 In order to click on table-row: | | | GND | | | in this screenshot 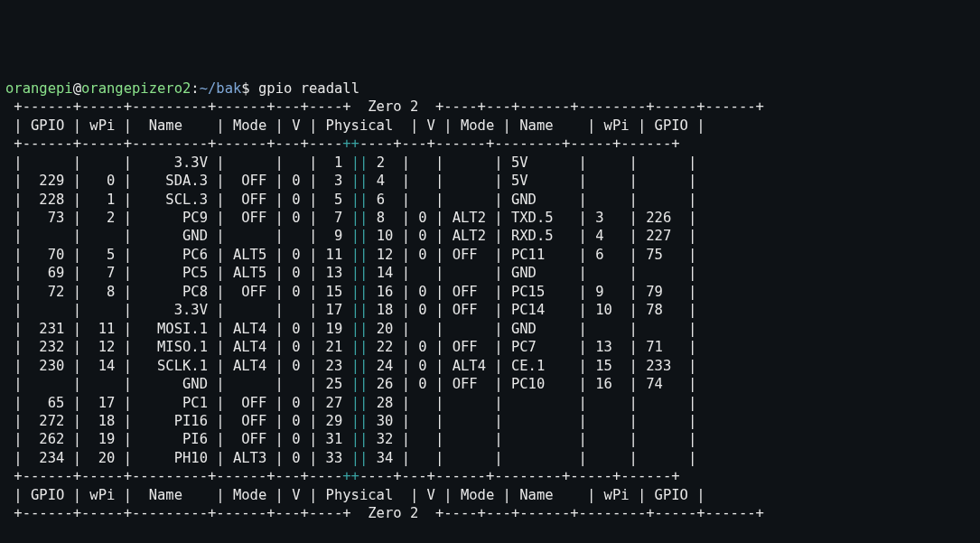, I will do `click(166, 236)`.